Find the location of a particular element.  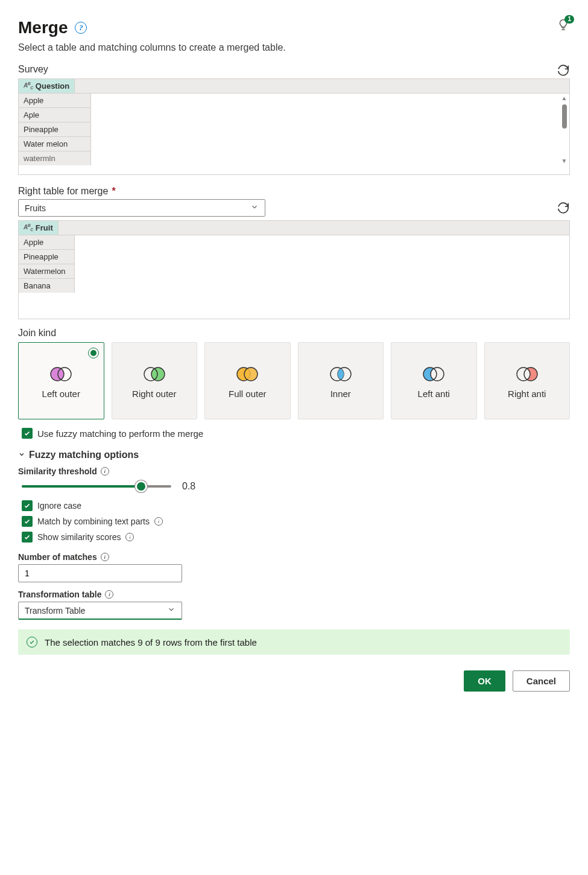

transform-table-selected: Transform Table is located at coordinates (55, 611).